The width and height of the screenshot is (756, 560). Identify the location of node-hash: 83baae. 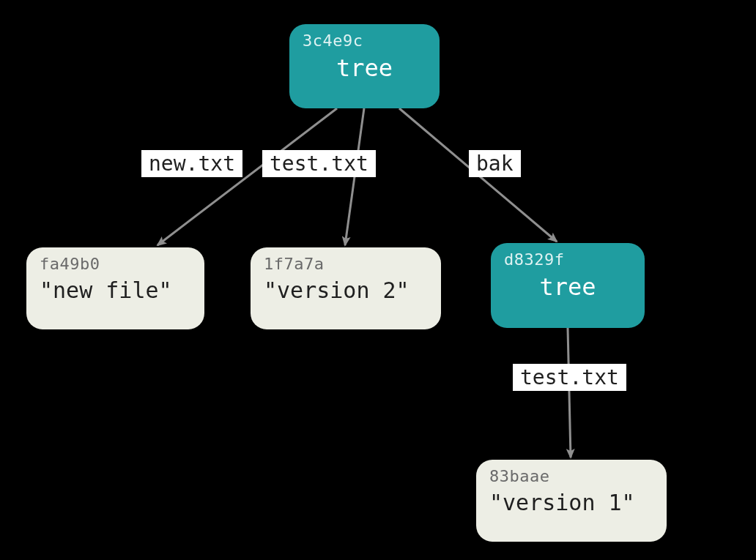
(571, 476).